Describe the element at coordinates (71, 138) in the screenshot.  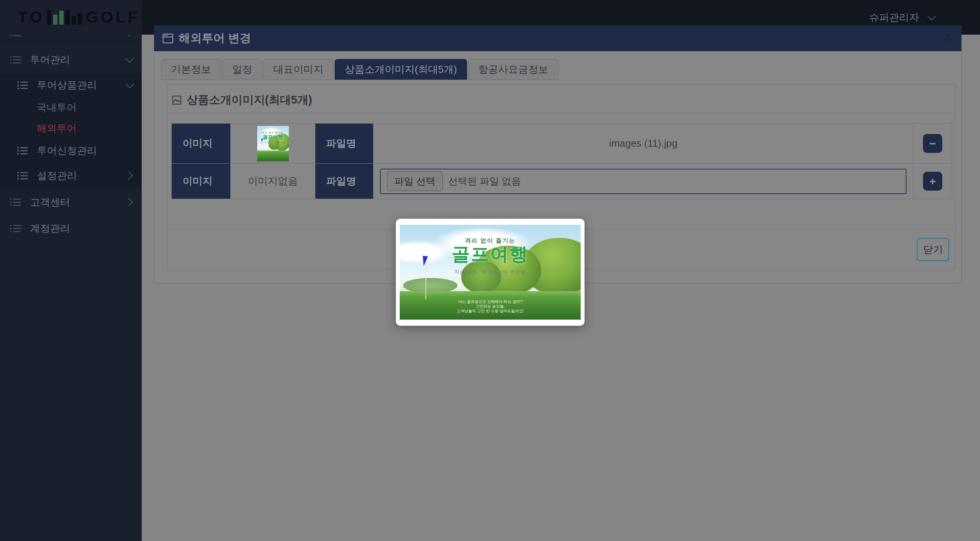
I see `sidebar-menu: 투어관리 투어상품관리 국내투어 해외투어 투어신청관리` at that location.